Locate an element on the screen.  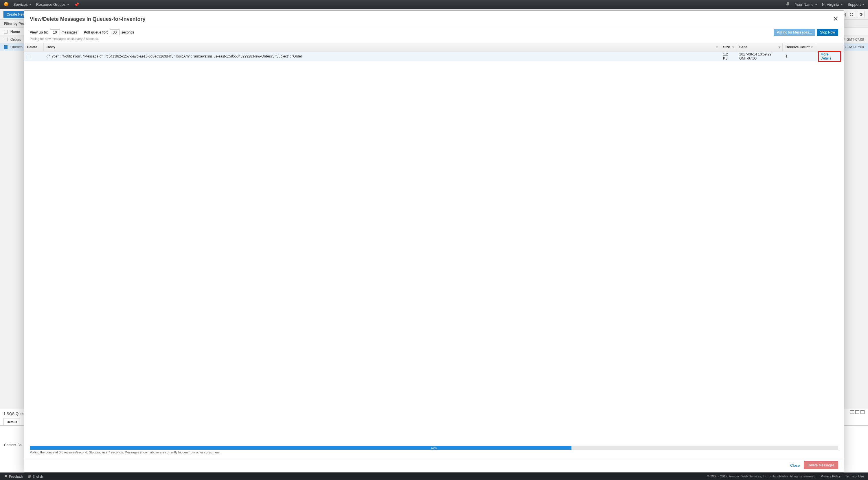
nav-support: Support is located at coordinates (856, 5).